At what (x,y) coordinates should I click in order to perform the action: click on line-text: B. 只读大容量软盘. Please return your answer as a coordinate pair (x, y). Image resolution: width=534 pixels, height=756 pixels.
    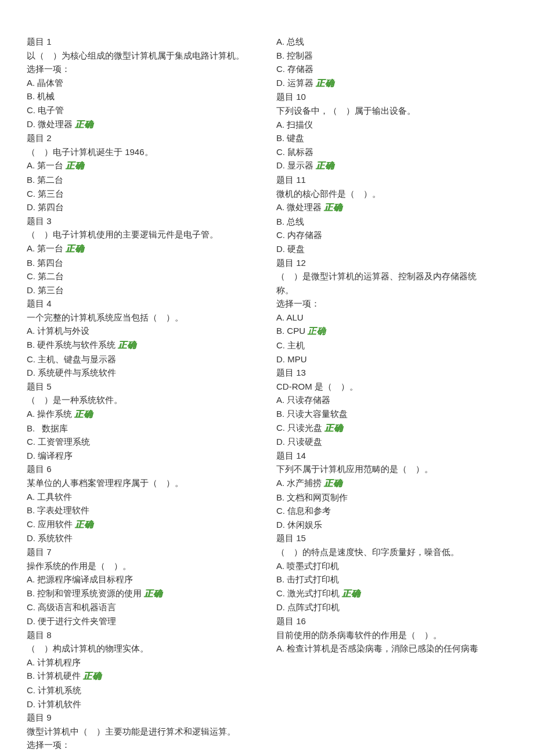
    Looking at the image, I should click on (312, 413).